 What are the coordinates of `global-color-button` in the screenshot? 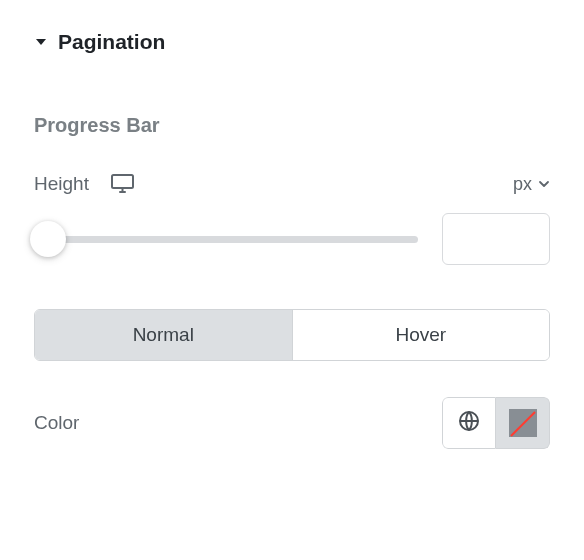 It's located at (469, 423).